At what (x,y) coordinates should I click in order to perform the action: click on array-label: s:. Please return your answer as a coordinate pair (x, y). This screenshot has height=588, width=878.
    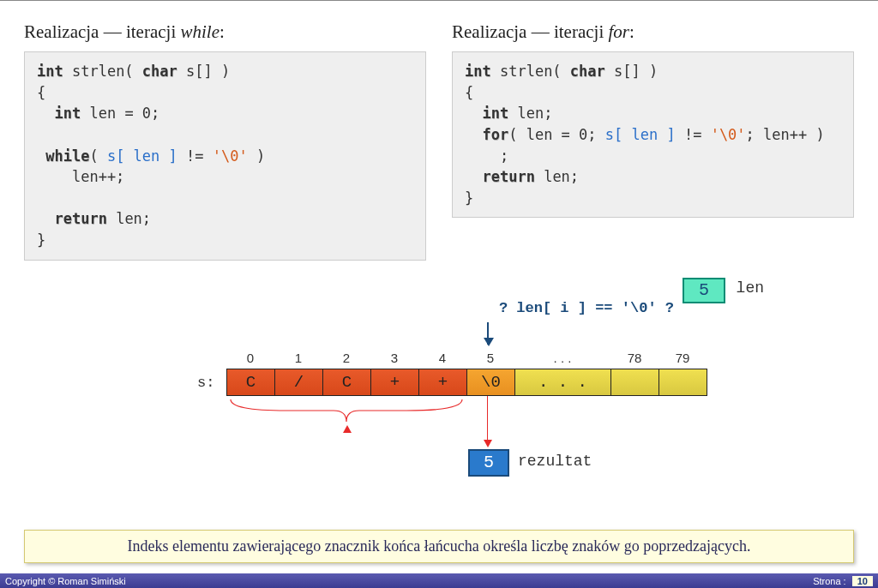
    Looking at the image, I should click on (206, 382).